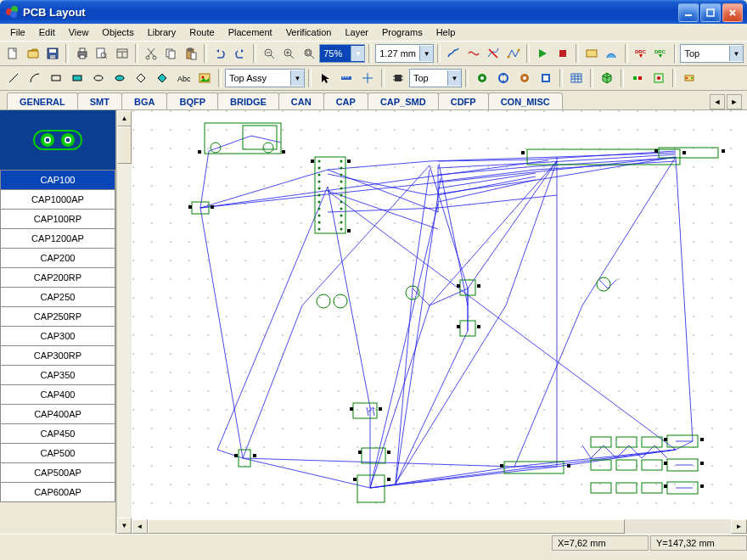 This screenshot has width=747, height=560. Describe the element at coordinates (162, 78) in the screenshot. I see `polyfill-icon` at that location.